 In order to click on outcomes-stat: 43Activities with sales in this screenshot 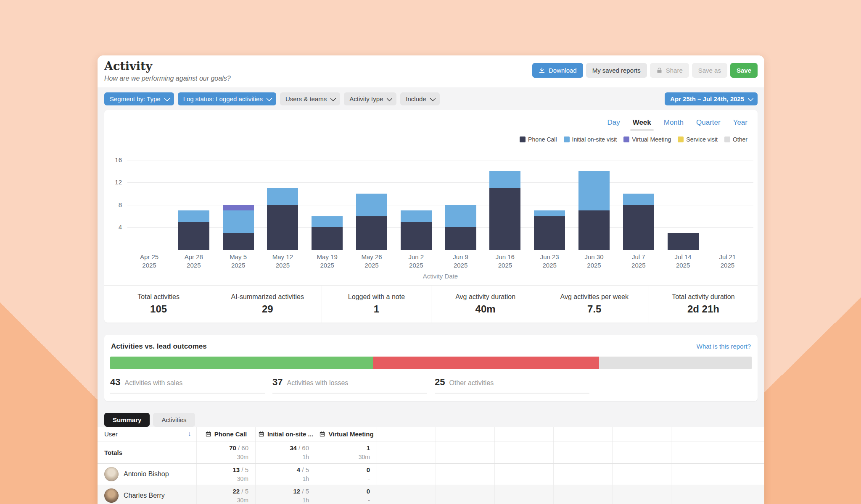, I will do `click(188, 385)`.